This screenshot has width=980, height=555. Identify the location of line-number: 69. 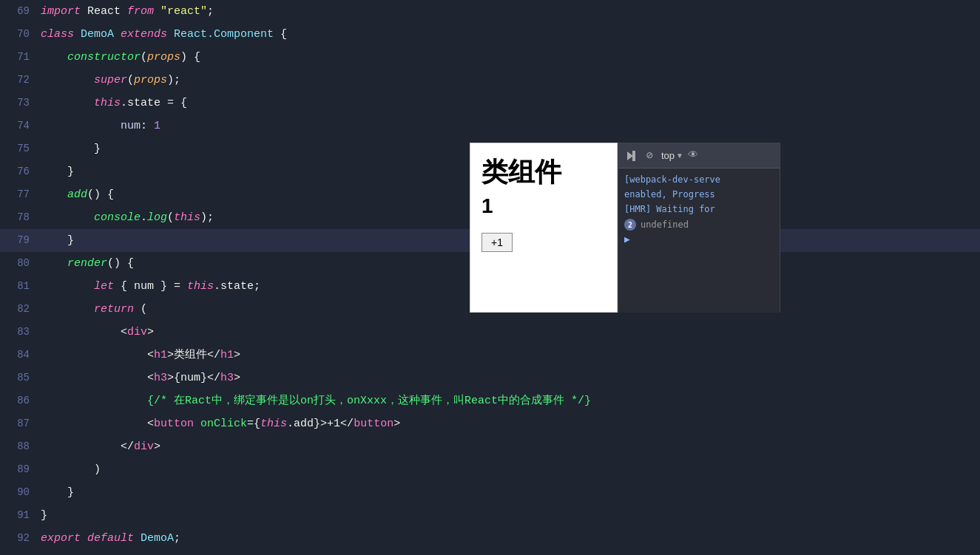
(21, 11).